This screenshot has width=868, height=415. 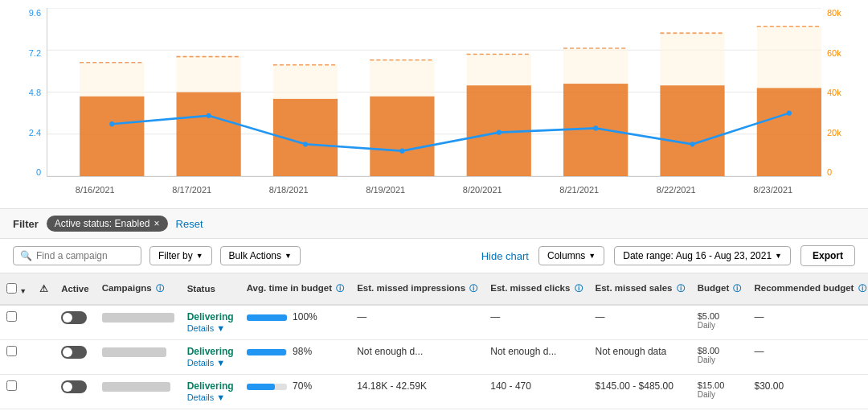 I want to click on search-input, so click(x=85, y=256).